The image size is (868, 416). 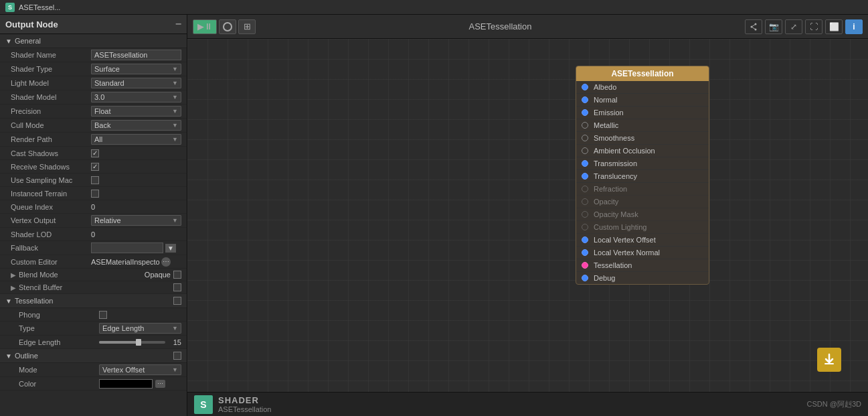 What do you see at coordinates (141, 342) in the screenshot?
I see `val-edge-length: 15` at bounding box center [141, 342].